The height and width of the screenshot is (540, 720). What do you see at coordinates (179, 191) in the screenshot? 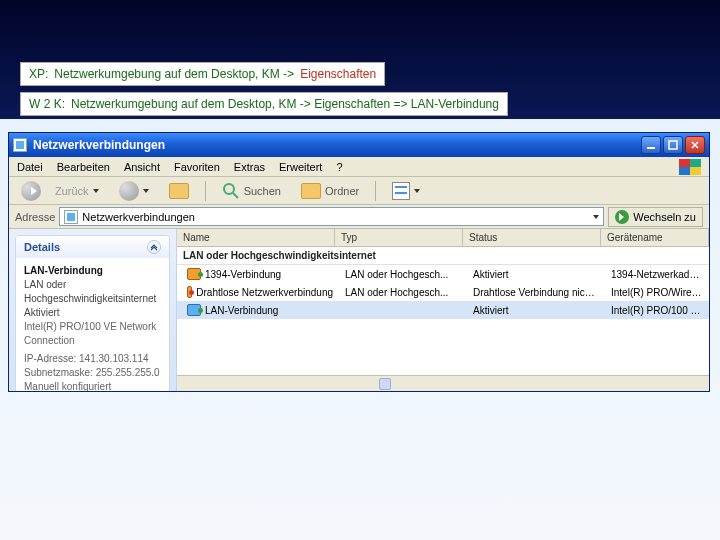
I see `folder-up-icon` at bounding box center [179, 191].